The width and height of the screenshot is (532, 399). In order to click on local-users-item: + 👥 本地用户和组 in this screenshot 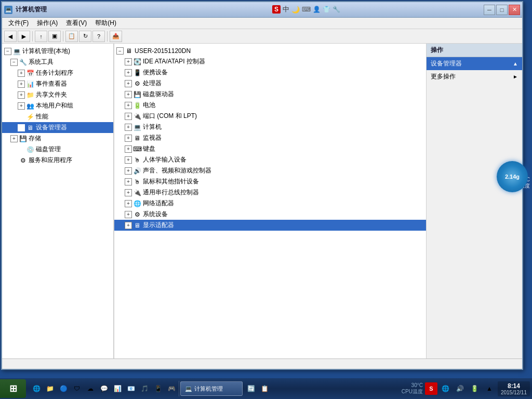, I will do `click(58, 106)`.